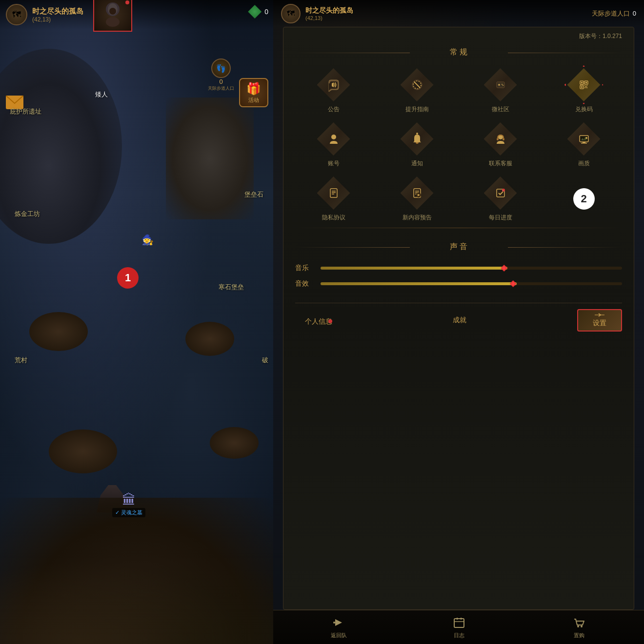 The width and height of the screenshot is (644, 644). I want to click on icon-label-preview: 新内容预告, so click(417, 217).